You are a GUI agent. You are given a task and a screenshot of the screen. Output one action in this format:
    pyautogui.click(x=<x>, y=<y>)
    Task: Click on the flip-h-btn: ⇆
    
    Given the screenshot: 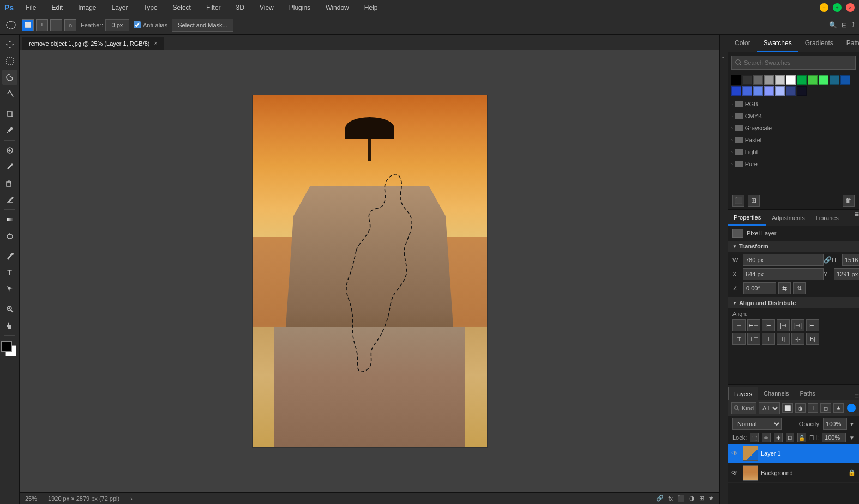 What is the action you would take?
    pyautogui.click(x=784, y=288)
    